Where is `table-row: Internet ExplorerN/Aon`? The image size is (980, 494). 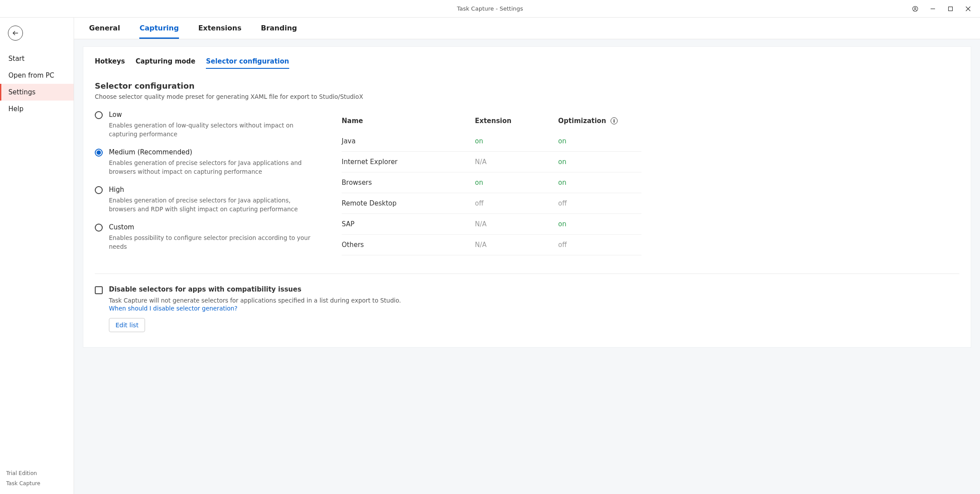
table-row: Internet ExplorerN/Aon is located at coordinates (492, 162).